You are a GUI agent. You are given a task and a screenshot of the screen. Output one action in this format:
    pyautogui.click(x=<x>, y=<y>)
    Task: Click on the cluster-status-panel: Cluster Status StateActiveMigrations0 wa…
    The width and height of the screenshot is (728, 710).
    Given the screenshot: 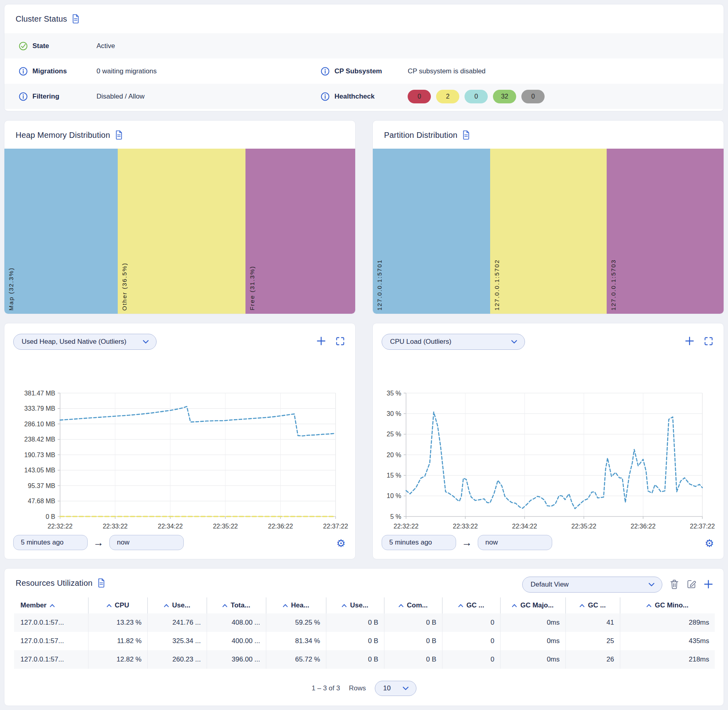 What is the action you would take?
    pyautogui.click(x=364, y=58)
    